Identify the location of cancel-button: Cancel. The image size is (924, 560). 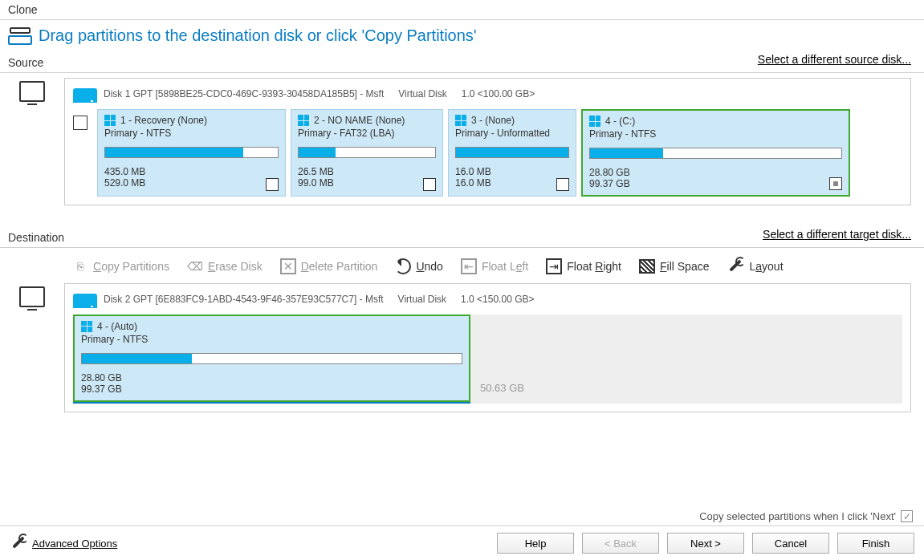
(791, 543).